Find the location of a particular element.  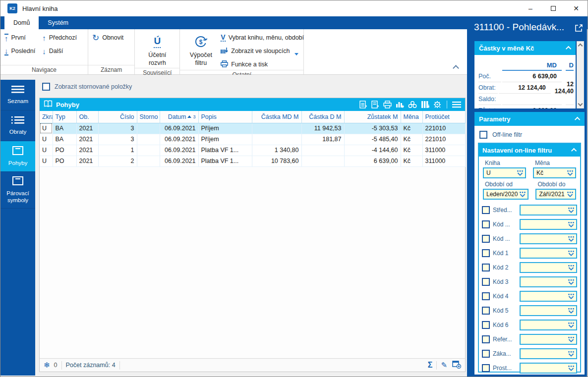

table-row: U PO 2021 2 06.09.2021 Platba VF 1... 10… is located at coordinates (252, 161).